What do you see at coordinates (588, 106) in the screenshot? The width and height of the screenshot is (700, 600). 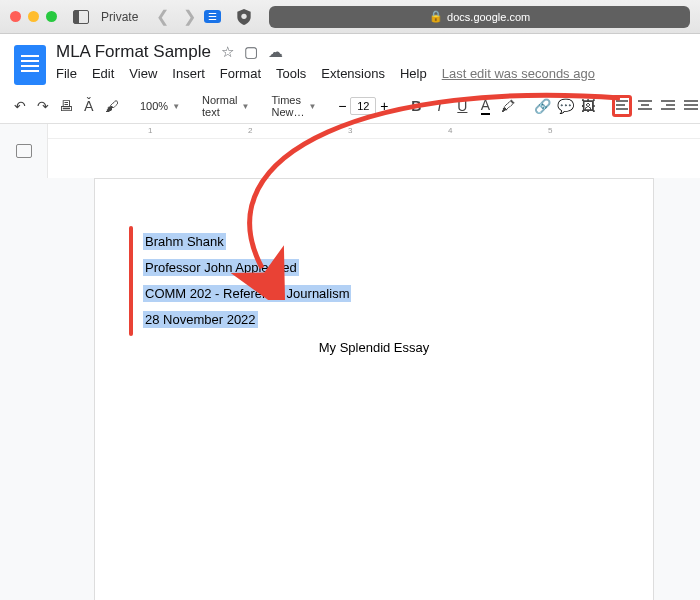 I see `insert-image-button: 🖼` at bounding box center [588, 106].